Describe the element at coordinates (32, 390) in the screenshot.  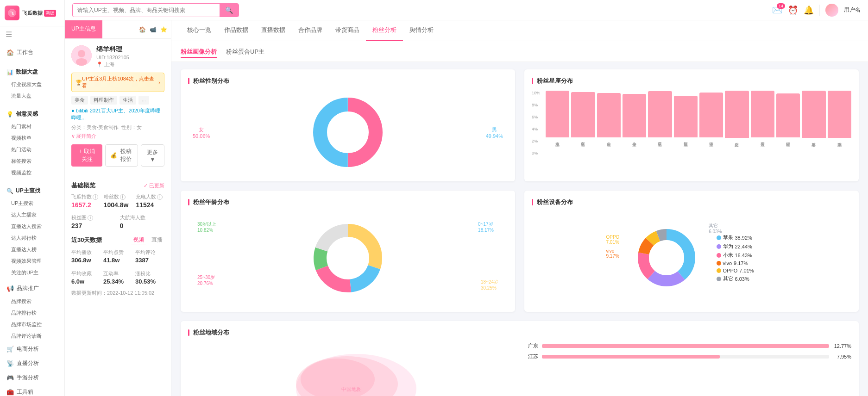
I see `sidebar-item-tools: 🧰工具箱` at that location.